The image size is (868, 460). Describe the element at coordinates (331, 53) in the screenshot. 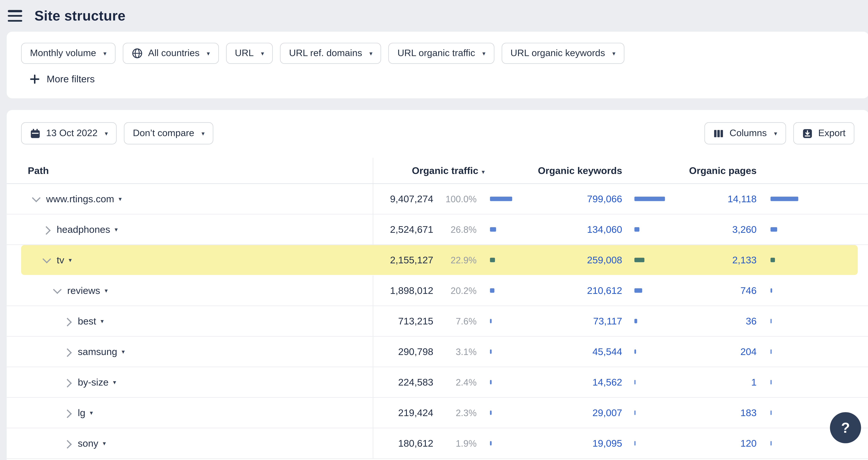

I see `filter-url-ref-domains: URL ref. domains▾` at that location.